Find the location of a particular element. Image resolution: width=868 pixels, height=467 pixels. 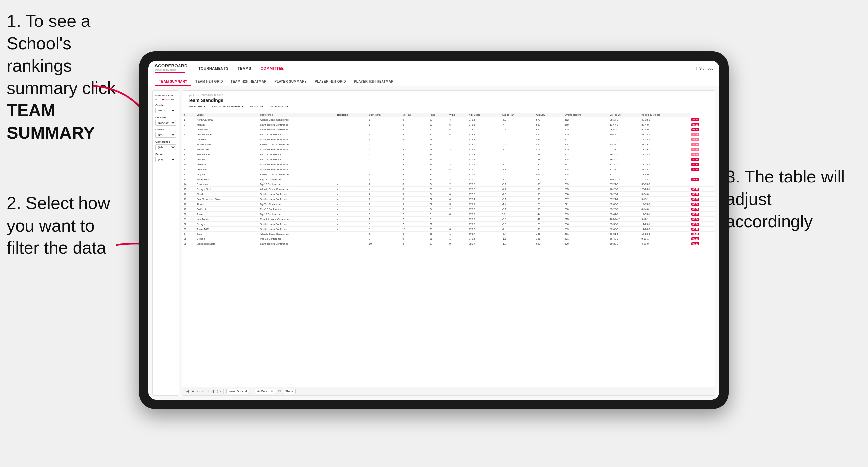

table-row: 14 Oklahoma Big 12 Conference - 2 8 24 2… is located at coordinates (449, 184).